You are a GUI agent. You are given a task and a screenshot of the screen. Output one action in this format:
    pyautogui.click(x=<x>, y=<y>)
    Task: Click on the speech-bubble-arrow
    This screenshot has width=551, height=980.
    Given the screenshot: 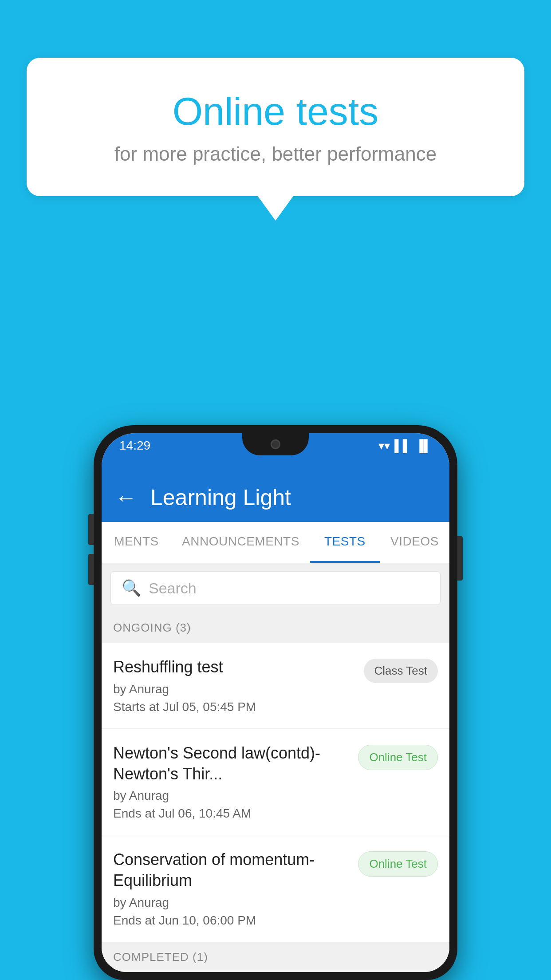 What is the action you would take?
    pyautogui.click(x=276, y=209)
    